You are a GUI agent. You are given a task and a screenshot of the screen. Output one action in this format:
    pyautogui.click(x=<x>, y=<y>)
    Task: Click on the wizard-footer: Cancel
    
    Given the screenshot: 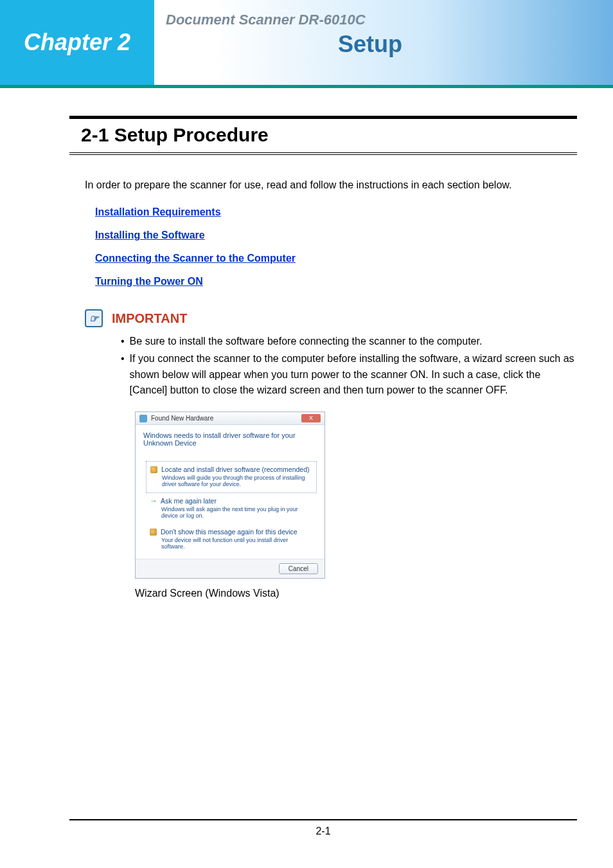 What is the action you would take?
    pyautogui.click(x=230, y=568)
    